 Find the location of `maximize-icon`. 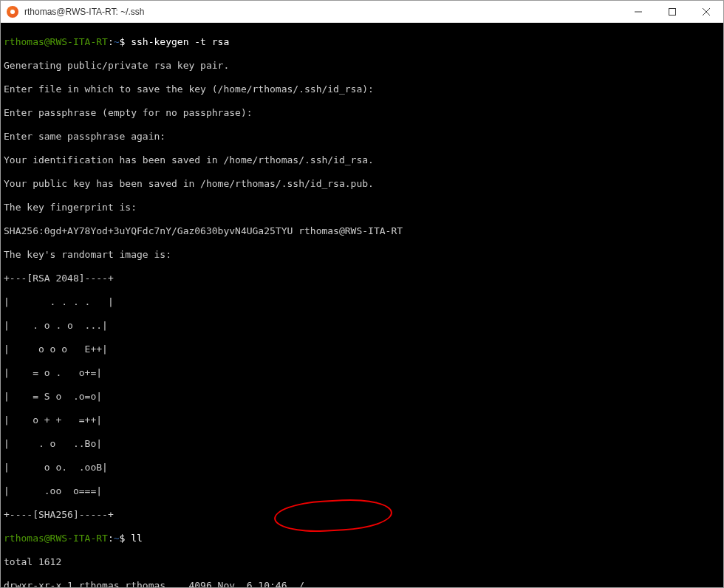

maximize-icon is located at coordinates (672, 12).